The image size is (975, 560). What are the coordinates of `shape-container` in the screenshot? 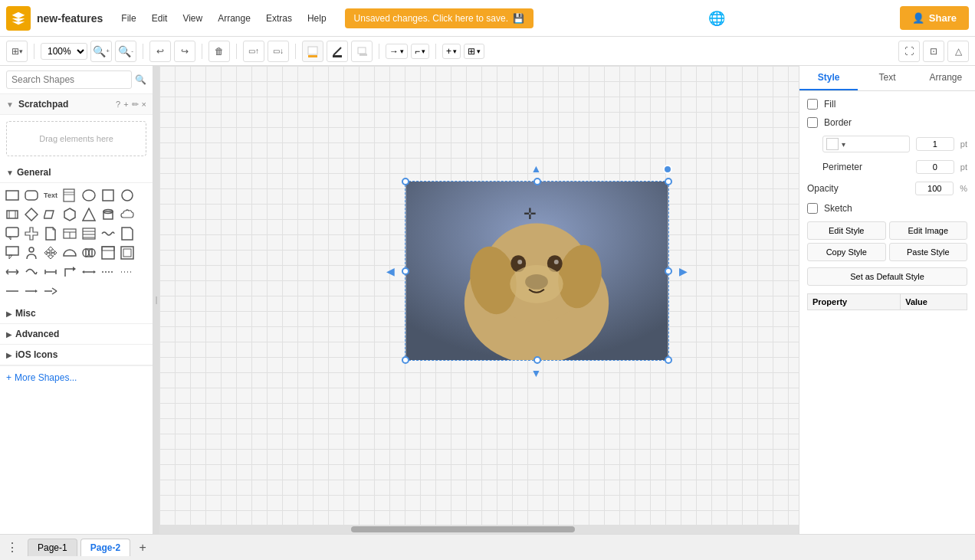 It's located at (108, 253).